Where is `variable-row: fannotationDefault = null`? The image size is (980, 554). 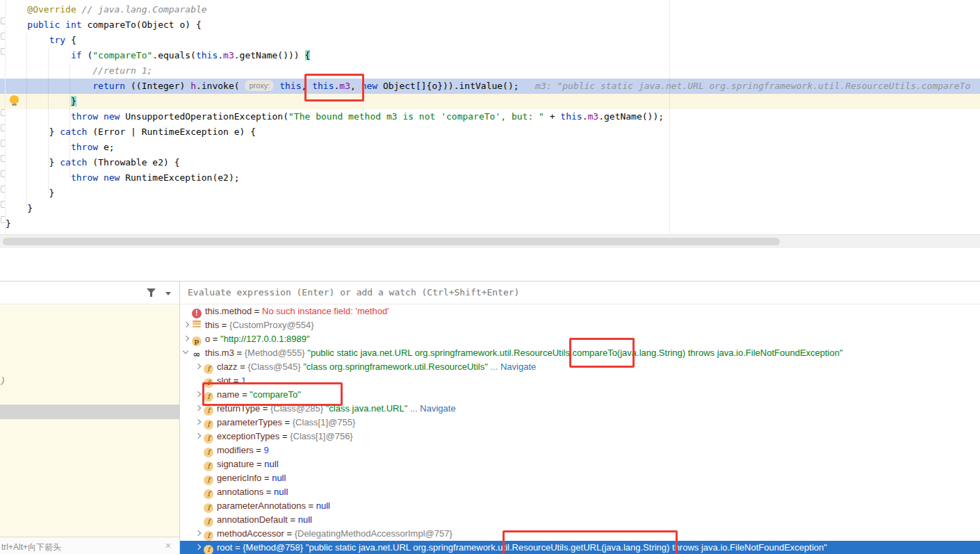 variable-row: fannotationDefault = null is located at coordinates (580, 520).